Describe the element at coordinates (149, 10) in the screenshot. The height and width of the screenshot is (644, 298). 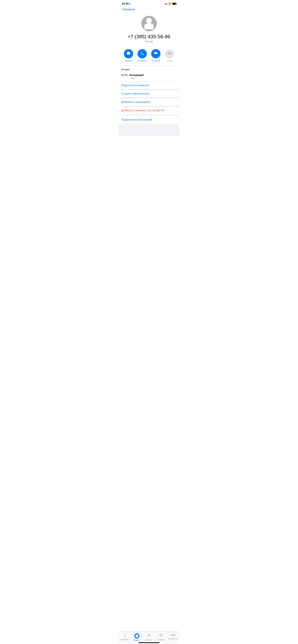
I see `navigation-bar: ‹ Недавние` at that location.